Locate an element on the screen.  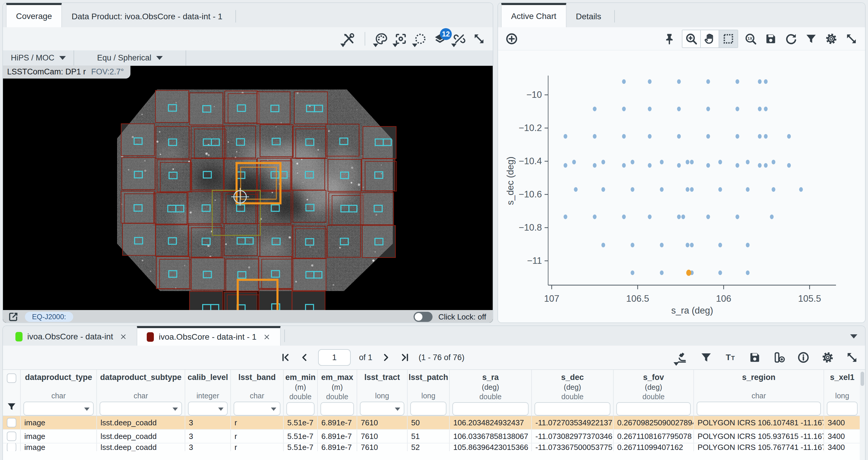
column-header-lsst_tract: lsst_tractlong is located at coordinates (382, 393).